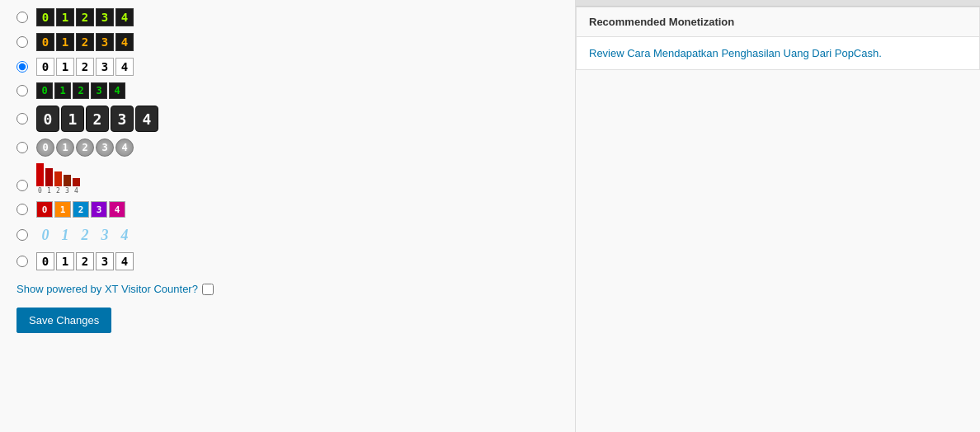 This screenshot has height=432, width=980. I want to click on powered-by-row: Show powered by XT Visitor Counter?, so click(287, 289).